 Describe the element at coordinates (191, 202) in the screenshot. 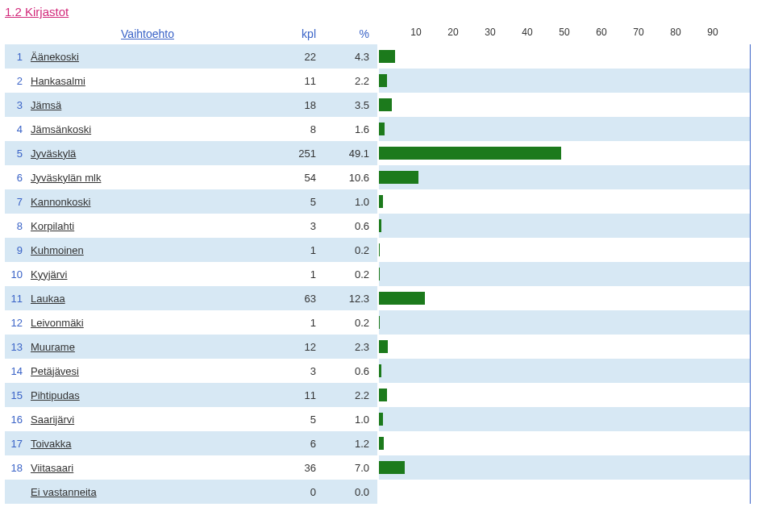

I see `table-row: 7Kannonkoski51.0` at that location.